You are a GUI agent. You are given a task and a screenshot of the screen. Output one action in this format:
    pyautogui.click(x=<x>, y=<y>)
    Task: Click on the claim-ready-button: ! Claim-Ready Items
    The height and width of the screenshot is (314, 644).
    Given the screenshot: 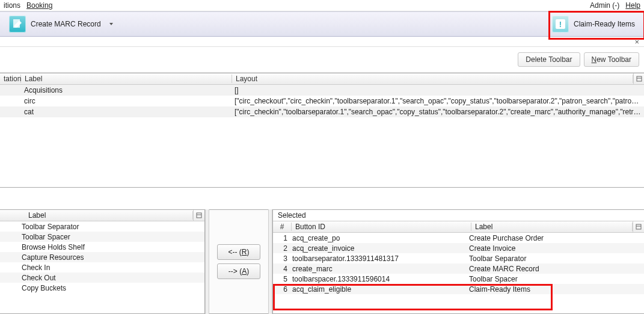 What is the action you would take?
    pyautogui.click(x=593, y=24)
    